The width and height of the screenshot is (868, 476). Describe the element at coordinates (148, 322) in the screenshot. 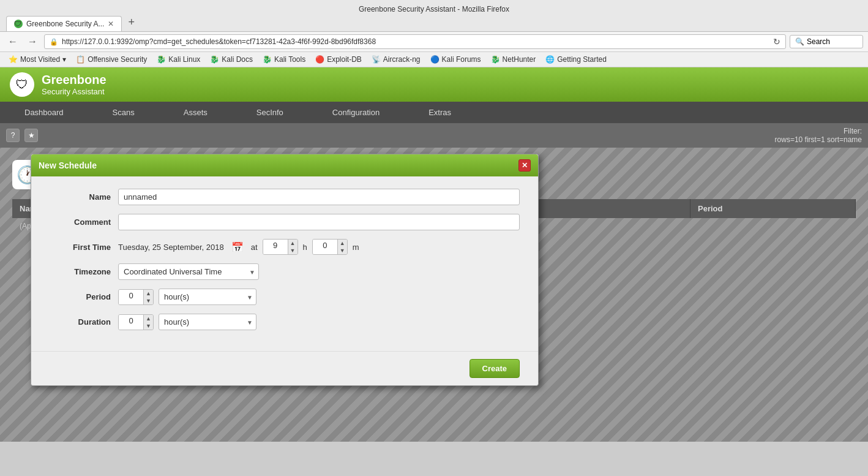

I see `duration-arrows: ▲ ▼` at that location.